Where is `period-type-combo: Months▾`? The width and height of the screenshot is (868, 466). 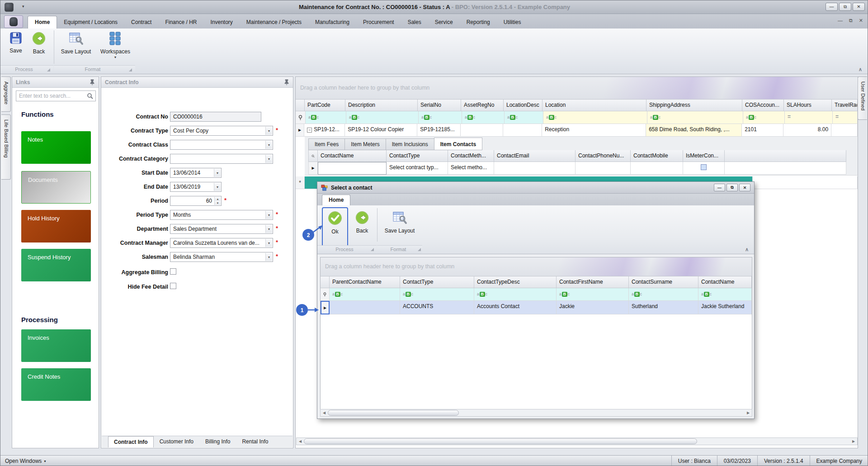
period-type-combo: Months▾ is located at coordinates (222, 215).